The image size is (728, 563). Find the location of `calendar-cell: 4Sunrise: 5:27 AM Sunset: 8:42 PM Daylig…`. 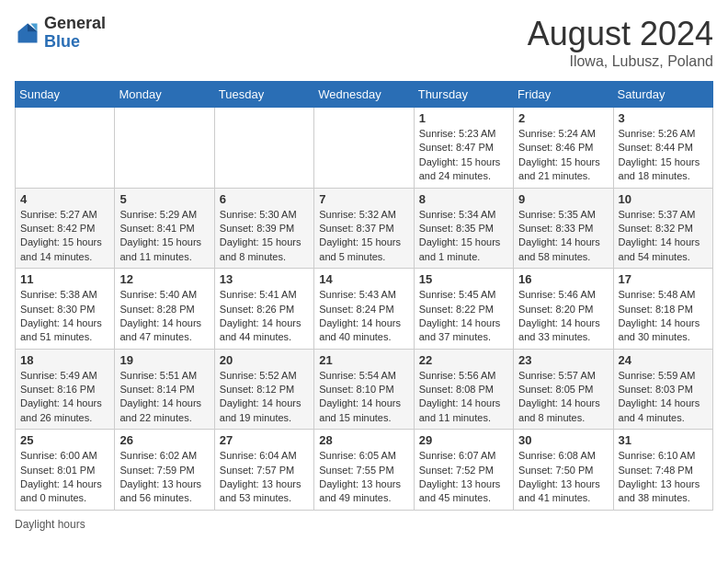

calendar-cell: 4Sunrise: 5:27 AM Sunset: 8:42 PM Daylig… is located at coordinates (65, 228).